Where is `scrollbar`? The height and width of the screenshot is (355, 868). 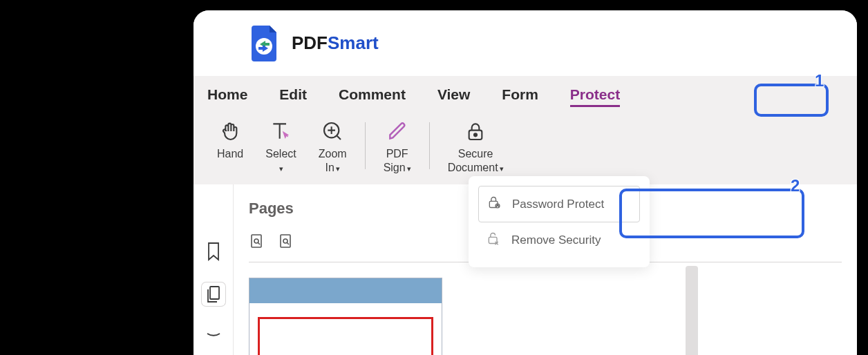 scrollbar is located at coordinates (692, 311).